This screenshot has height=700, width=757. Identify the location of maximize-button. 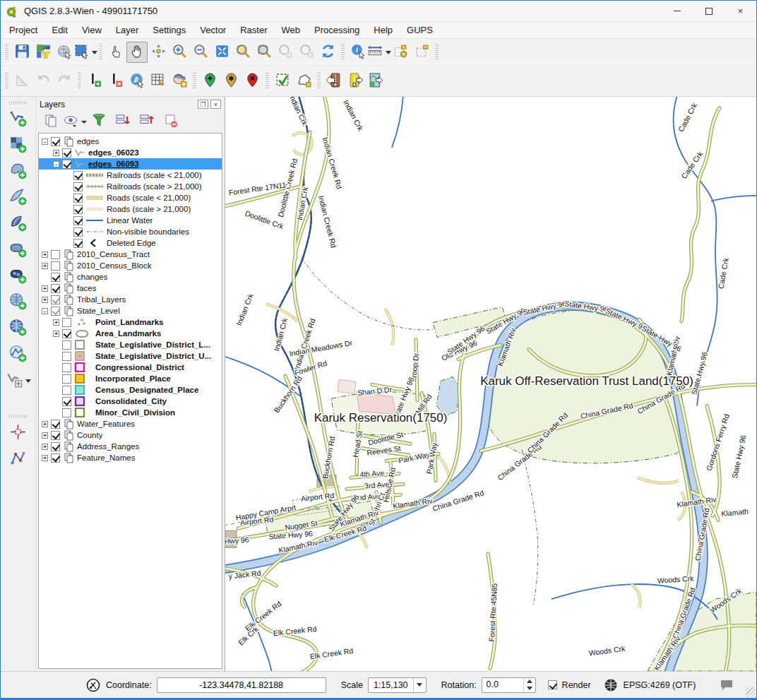
(709, 11).